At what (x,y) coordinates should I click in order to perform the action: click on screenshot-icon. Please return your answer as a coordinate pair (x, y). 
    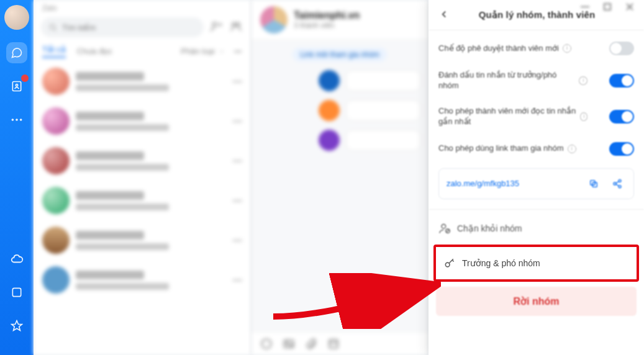
    Looking at the image, I should click on (333, 344).